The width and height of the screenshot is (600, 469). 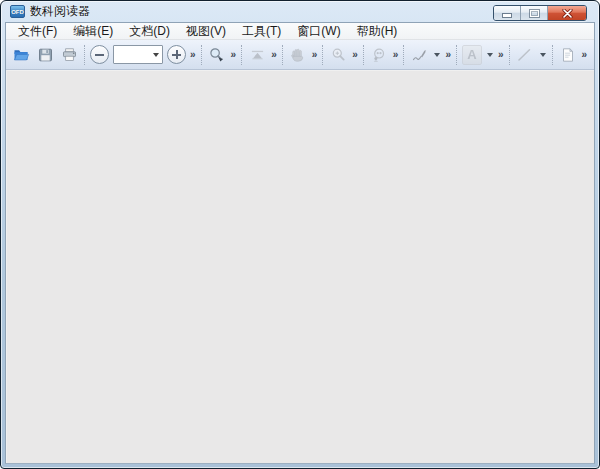 What do you see at coordinates (156, 55) in the screenshot?
I see `chevron-down-icon` at bounding box center [156, 55].